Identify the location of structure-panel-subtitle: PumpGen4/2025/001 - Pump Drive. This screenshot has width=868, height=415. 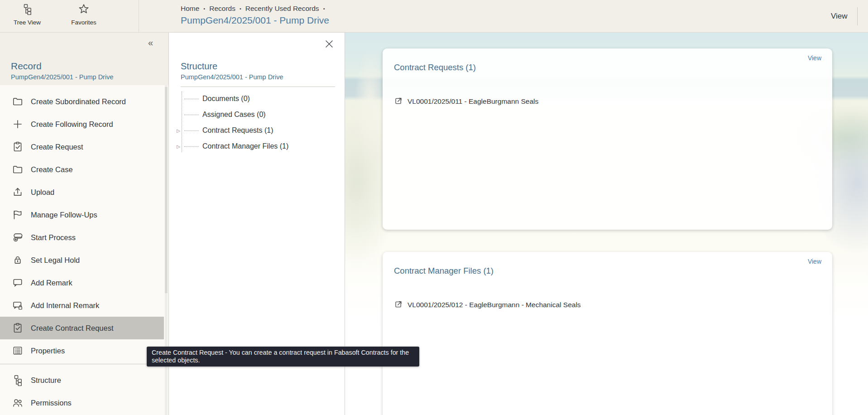
(232, 77).